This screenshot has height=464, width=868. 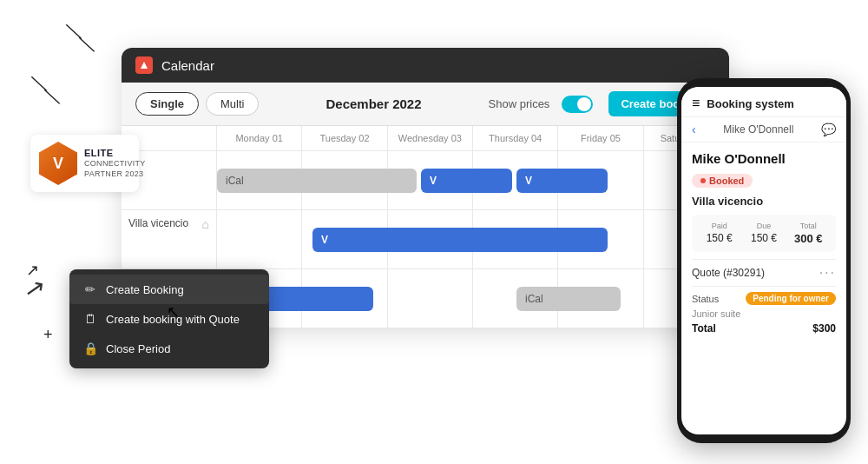 I want to click on menu-item-create-booking: ✏ Create Booking, so click(x=169, y=289).